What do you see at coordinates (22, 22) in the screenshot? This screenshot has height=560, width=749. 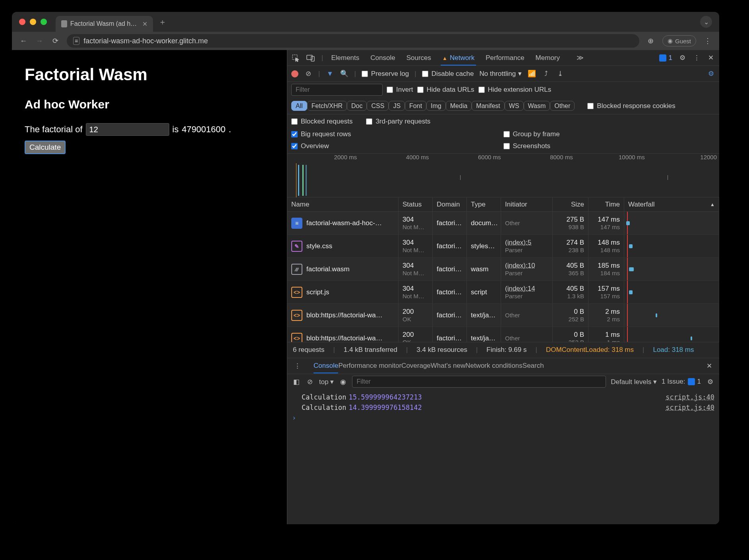 I see `close-window-icon` at bounding box center [22, 22].